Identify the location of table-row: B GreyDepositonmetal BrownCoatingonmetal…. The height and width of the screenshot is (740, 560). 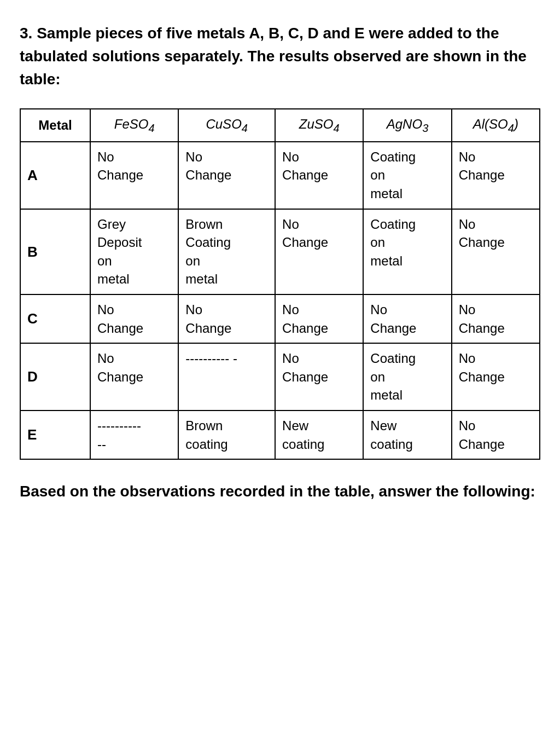
(280, 252).